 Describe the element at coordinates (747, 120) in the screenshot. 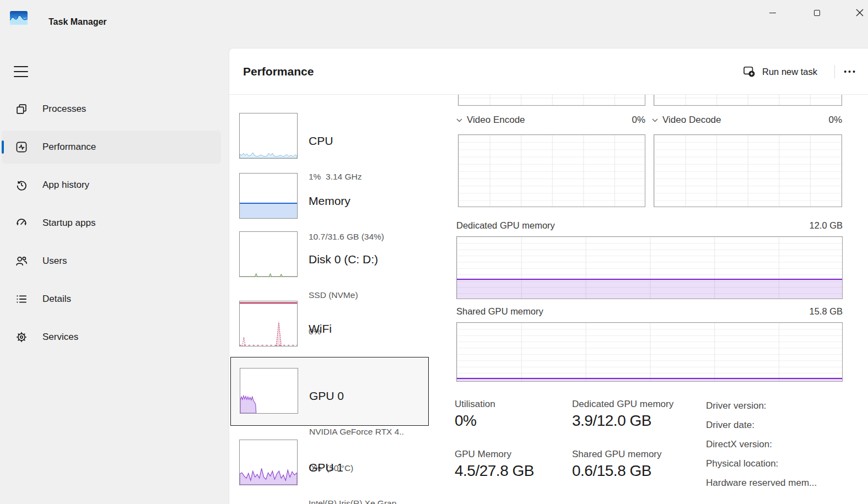

I see `video-decode-header: Video Decode 0%` at that location.